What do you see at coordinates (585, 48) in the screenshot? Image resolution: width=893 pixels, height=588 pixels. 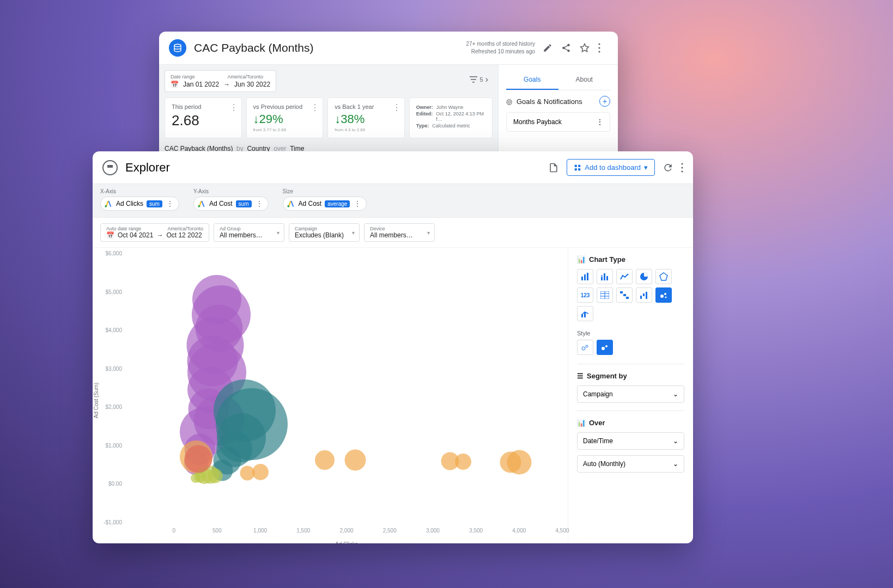 I see `star-icon` at bounding box center [585, 48].